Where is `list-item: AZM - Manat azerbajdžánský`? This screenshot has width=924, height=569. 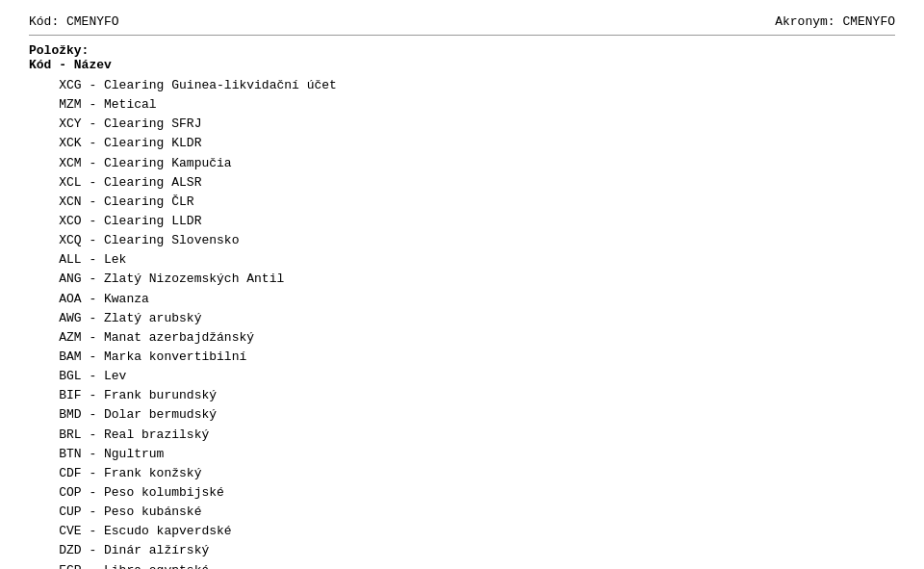 list-item: AZM - Manat azerbajdžánský is located at coordinates (462, 338).